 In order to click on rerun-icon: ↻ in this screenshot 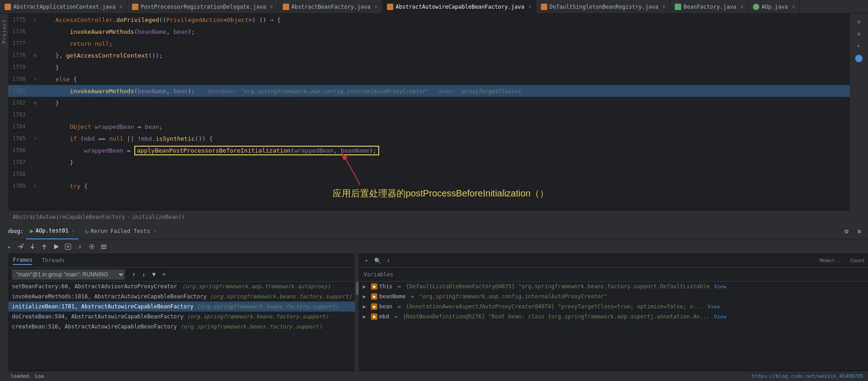, I will do `click(87, 231)`.